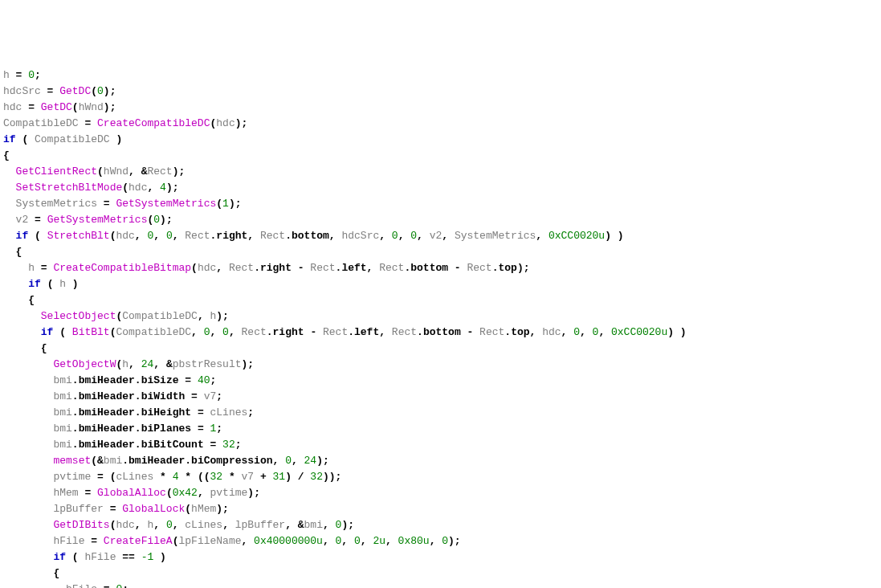  What do you see at coordinates (47, 333) in the screenshot?
I see `token-kw: if` at bounding box center [47, 333].